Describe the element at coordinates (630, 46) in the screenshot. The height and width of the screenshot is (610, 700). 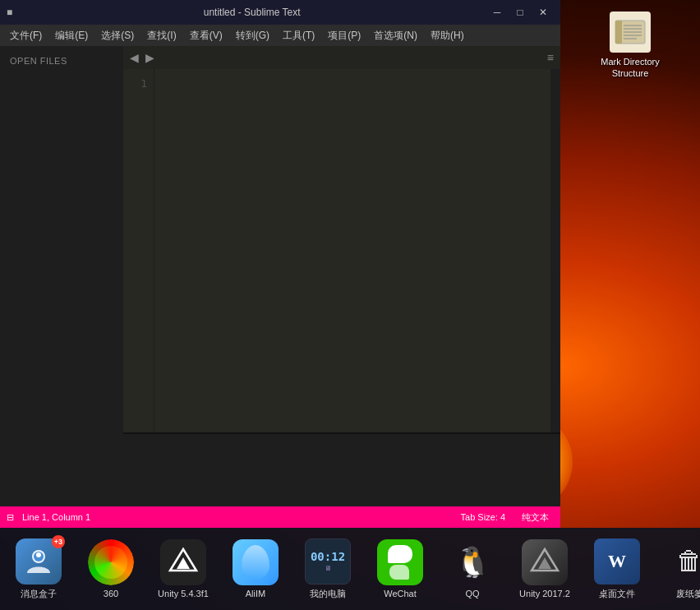
I see `mark-directory-icon: Mark Directory Structure` at that location.